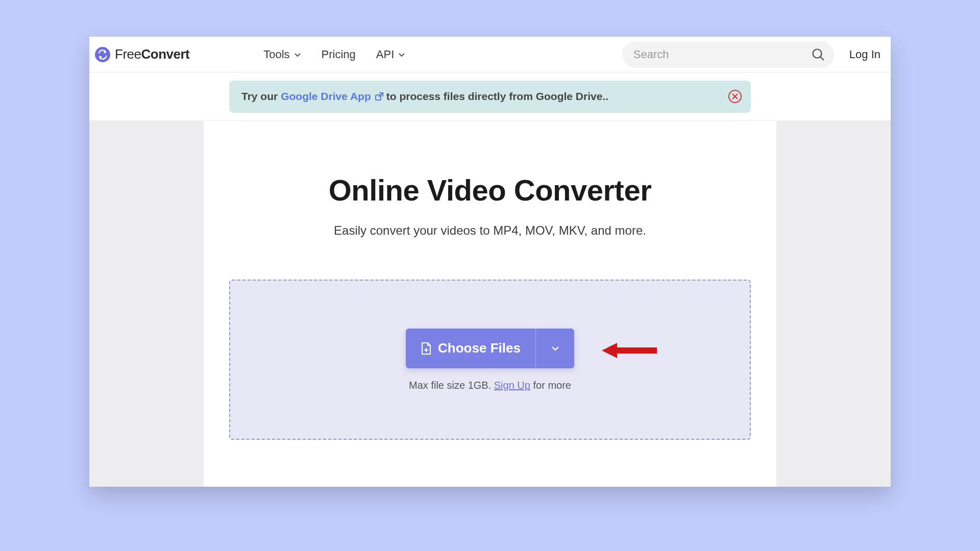 This screenshot has height=551, width=980. Describe the element at coordinates (391, 55) in the screenshot. I see `nav-api: API` at that location.